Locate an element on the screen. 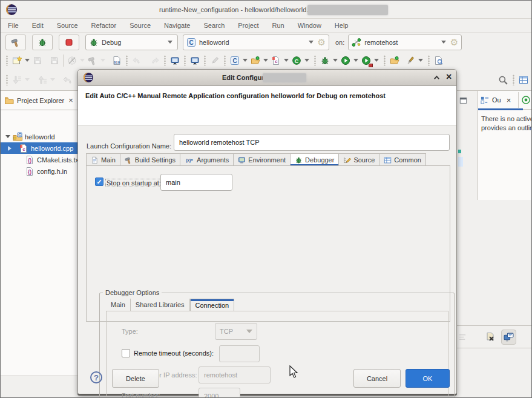 The image size is (532, 398). menu-navigate: Navigate is located at coordinates (177, 25).